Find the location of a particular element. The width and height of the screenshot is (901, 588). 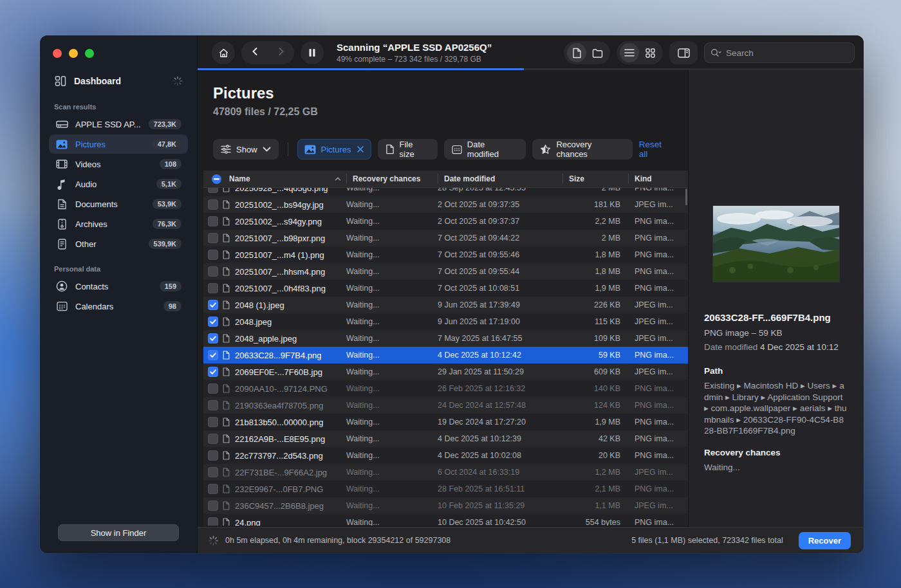

column-header-date: Date modified is located at coordinates (500, 179).